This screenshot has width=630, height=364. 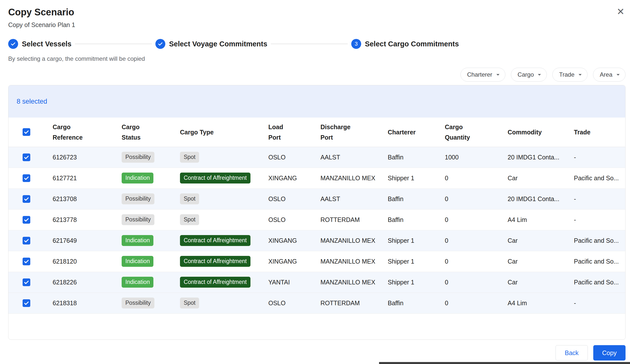 I want to click on discharge-port-cell: ROTTERDAM, so click(x=354, y=303).